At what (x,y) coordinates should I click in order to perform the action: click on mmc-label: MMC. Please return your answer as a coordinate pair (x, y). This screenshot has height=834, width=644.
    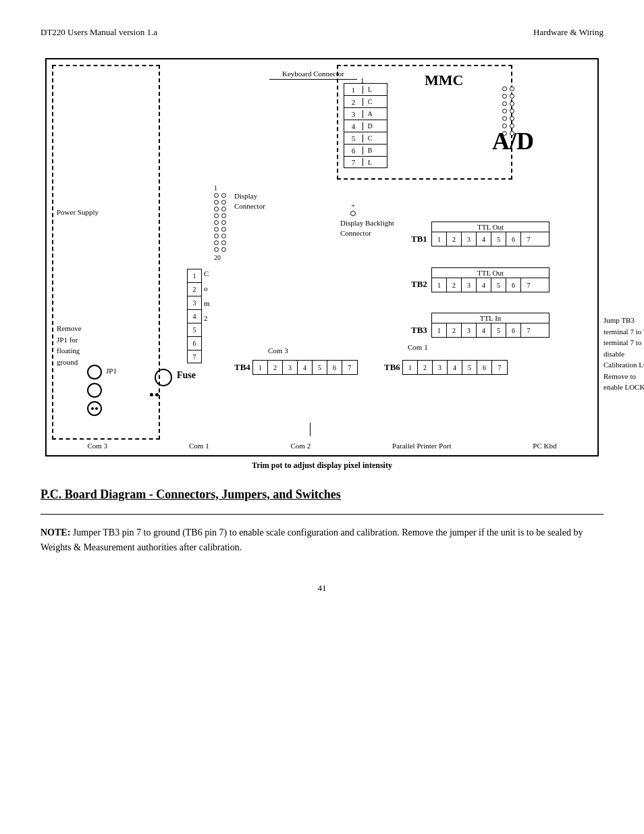
    Looking at the image, I should click on (444, 80).